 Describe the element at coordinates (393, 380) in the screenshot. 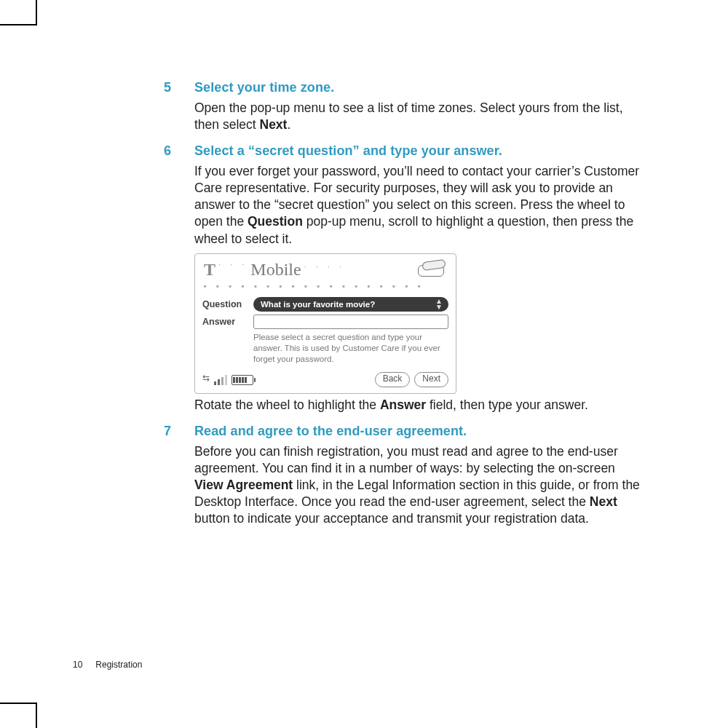

I see `back-button: Back` at that location.